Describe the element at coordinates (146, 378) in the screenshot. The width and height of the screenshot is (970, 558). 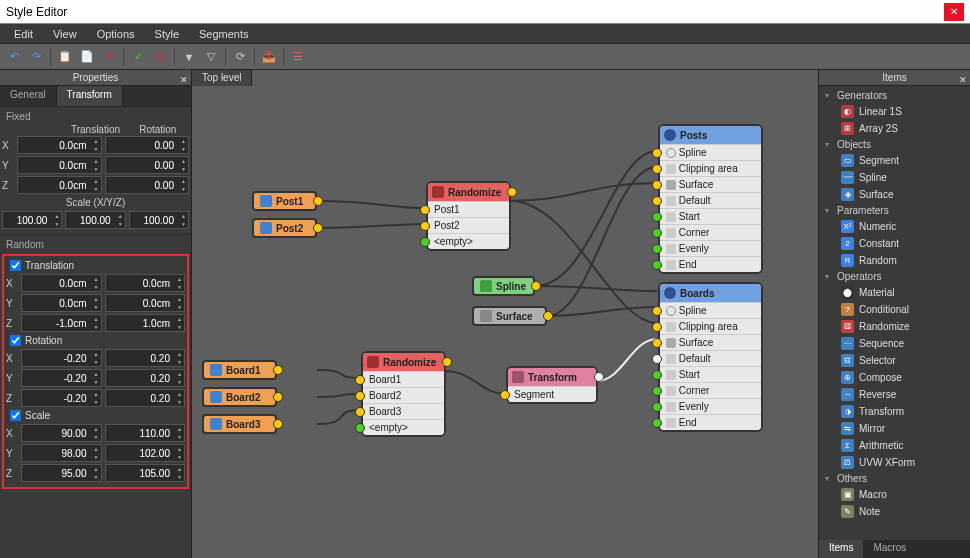
I see `rand-ry2-input: 0.20` at that location.